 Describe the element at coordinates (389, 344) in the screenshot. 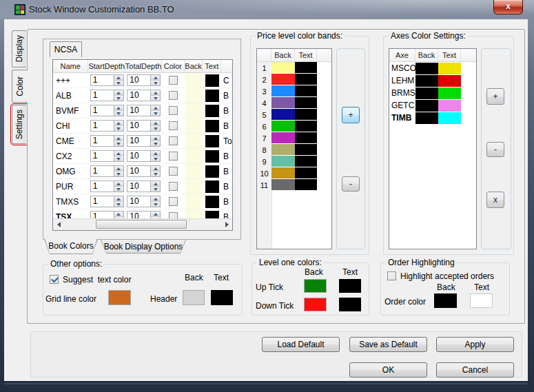

I see `save-as-default-button: Save as Default` at that location.